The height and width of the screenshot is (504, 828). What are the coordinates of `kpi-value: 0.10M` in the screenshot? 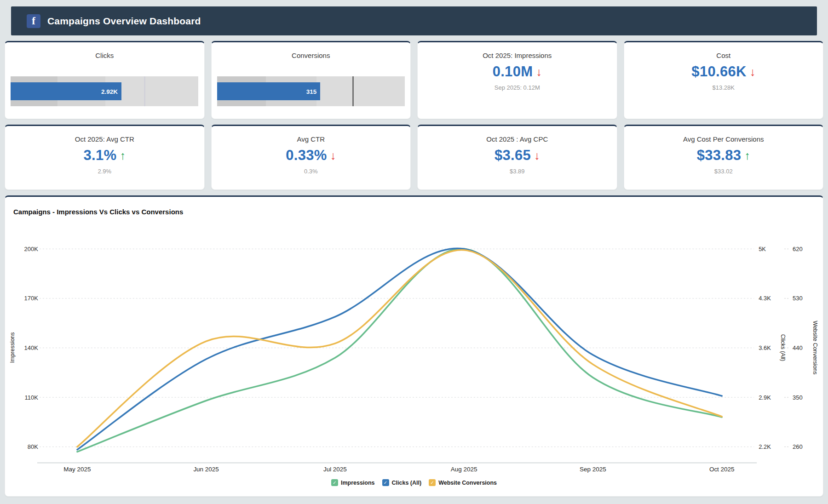 It's located at (513, 72).